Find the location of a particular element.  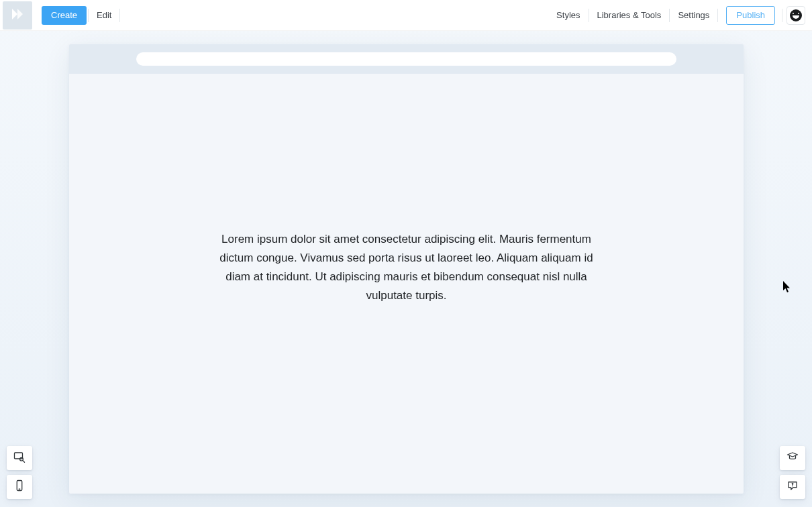

topbar: Create Edit Styles Libraries & Tools Set… is located at coordinates (406, 15).